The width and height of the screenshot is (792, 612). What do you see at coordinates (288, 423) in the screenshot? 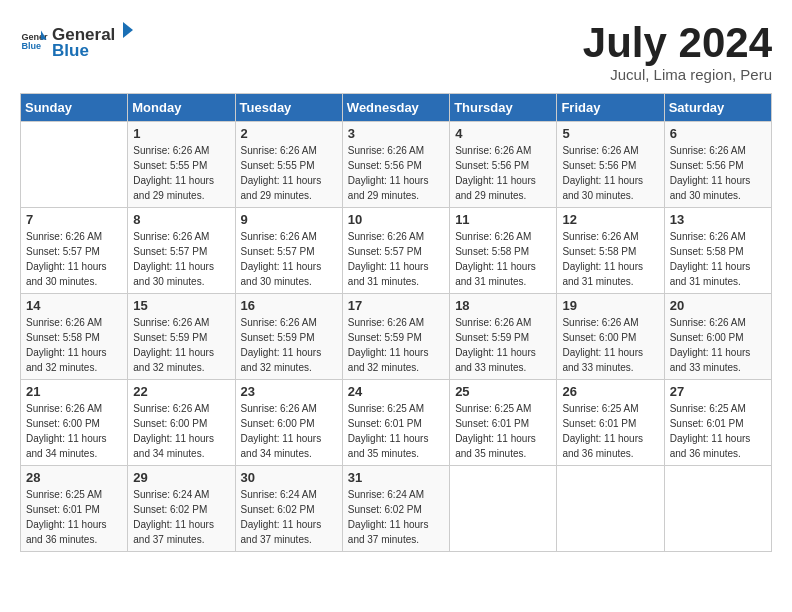
I see `day-cell: 23Sunrise: 6:26 AM Sunset: 6:00 PM Dayli…` at bounding box center [288, 423].